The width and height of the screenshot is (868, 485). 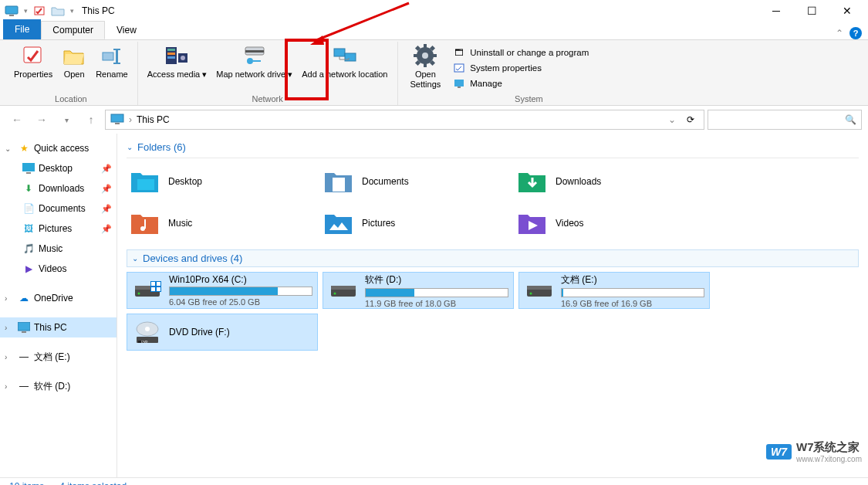 I want to click on tab-file: File, so click(x=22, y=29).